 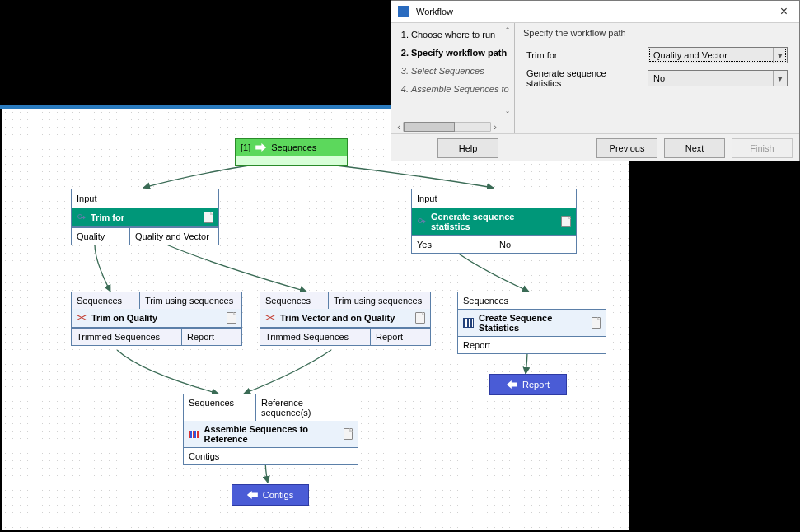 What do you see at coordinates (293, 147) in the screenshot?
I see `start-label: Sequences` at bounding box center [293, 147].